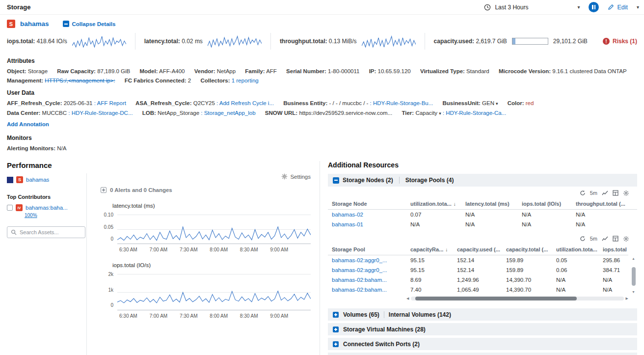 This screenshot has width=644, height=355. What do you see at coordinates (93, 71) in the screenshot?
I see `attribute-pair: Raw Capacity: 87,189.0 GiB` at bounding box center [93, 71].